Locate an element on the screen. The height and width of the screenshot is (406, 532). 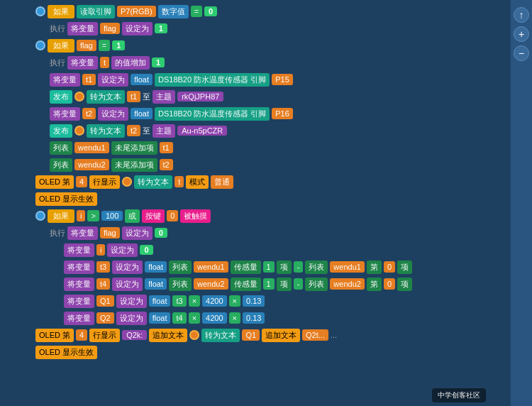
convert-11: 转为文本 is located at coordinates (153, 182).